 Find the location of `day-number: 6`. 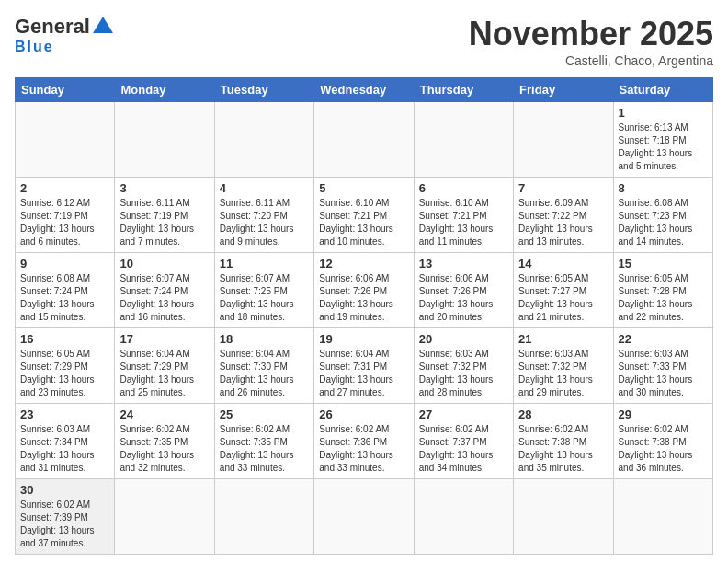

day-number: 6 is located at coordinates (463, 188).